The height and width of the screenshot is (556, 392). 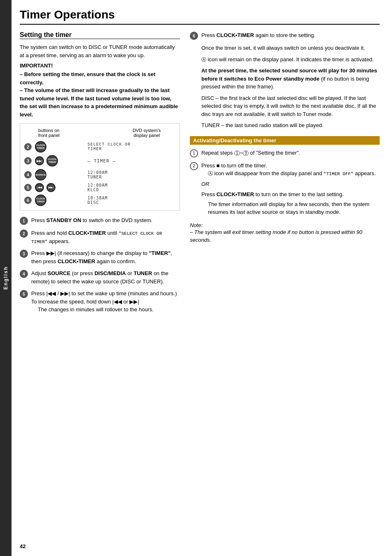 What do you see at coordinates (116, 147) in the screenshot?
I see `display-text-2: SELECT CLOCK OR TIMER` at bounding box center [116, 147].